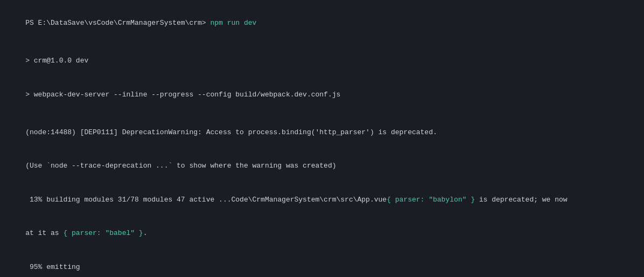  I want to click on building-prefix: 13% building modules 31/78 modules 47 ac…, so click(206, 199).